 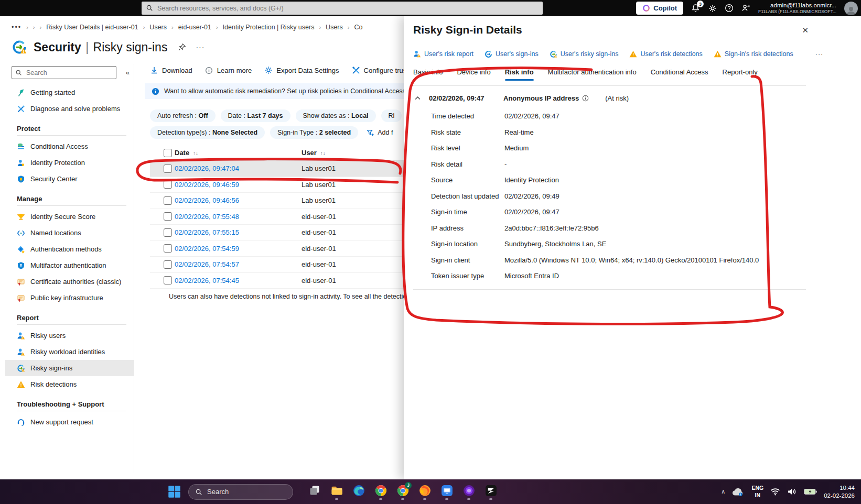 What do you see at coordinates (585, 98) in the screenshot?
I see `info-circle-icon` at bounding box center [585, 98].